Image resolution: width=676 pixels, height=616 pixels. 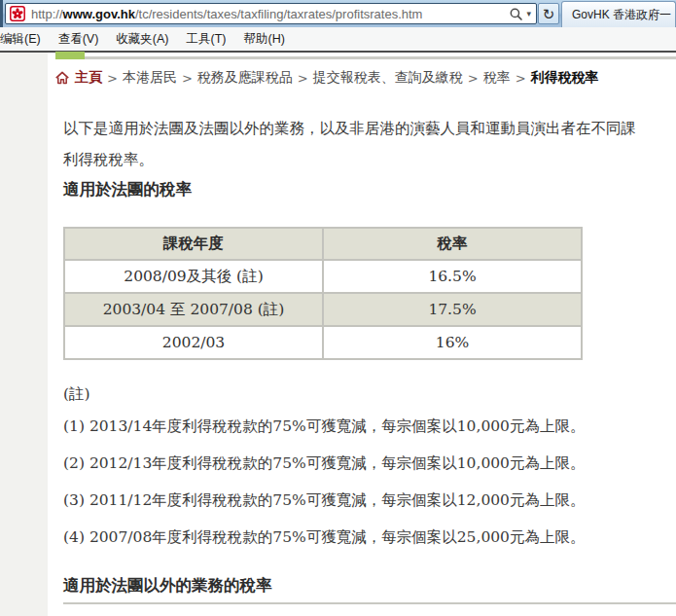 What do you see at coordinates (452, 343) in the screenshot?
I see `cell-rate: 16%` at bounding box center [452, 343].